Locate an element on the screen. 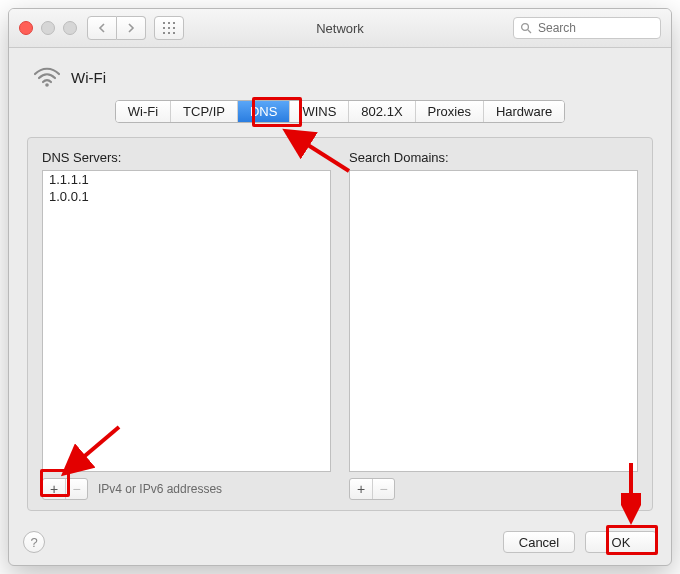 This screenshot has width=680, height=574. titlebar: Network is located at coordinates (340, 28).